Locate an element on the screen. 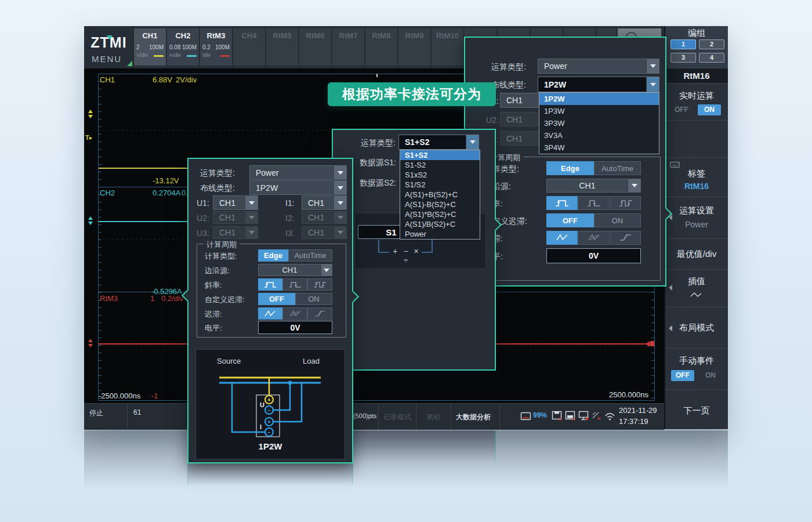 This screenshot has height=522, width=812. wiring-type-caption: 1P2W is located at coordinates (270, 447).